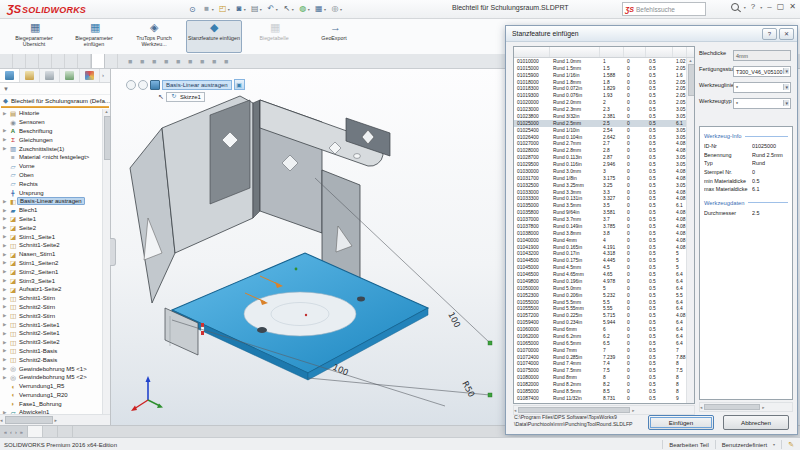 The width and height of the screenshot is (800, 450). I want to click on tree-item: ▶ Sensoren, so click(52, 122).